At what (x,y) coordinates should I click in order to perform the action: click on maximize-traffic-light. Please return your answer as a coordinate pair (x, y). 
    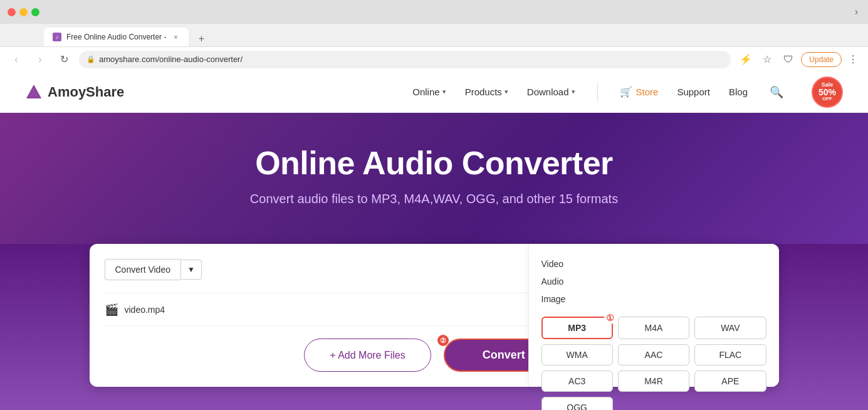
    Looking at the image, I should click on (35, 13).